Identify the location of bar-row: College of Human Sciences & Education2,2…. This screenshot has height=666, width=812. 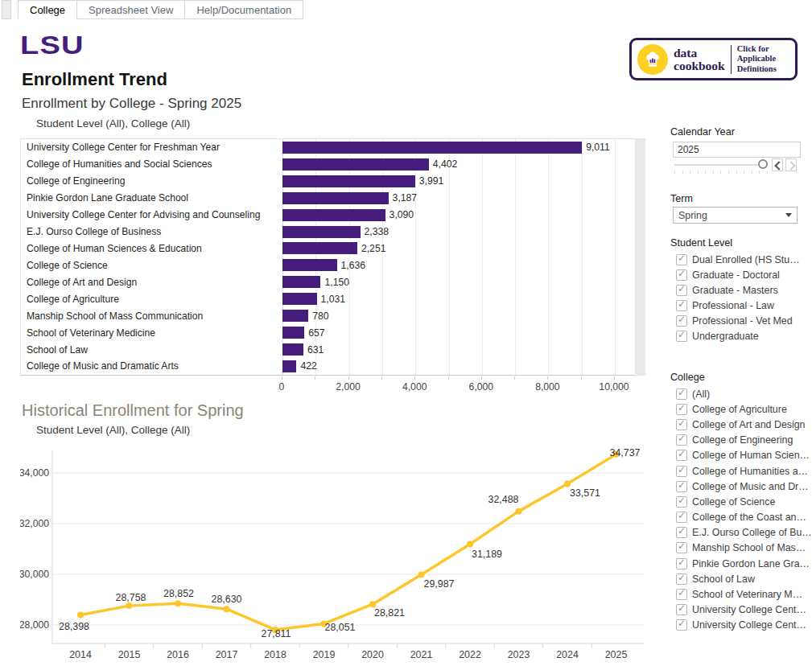
(328, 249).